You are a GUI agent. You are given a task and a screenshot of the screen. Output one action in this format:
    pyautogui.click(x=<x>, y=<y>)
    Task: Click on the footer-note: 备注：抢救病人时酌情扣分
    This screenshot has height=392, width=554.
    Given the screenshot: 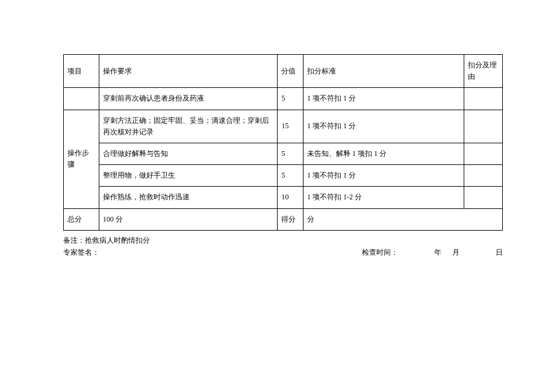 What is the action you would take?
    pyautogui.click(x=283, y=240)
    